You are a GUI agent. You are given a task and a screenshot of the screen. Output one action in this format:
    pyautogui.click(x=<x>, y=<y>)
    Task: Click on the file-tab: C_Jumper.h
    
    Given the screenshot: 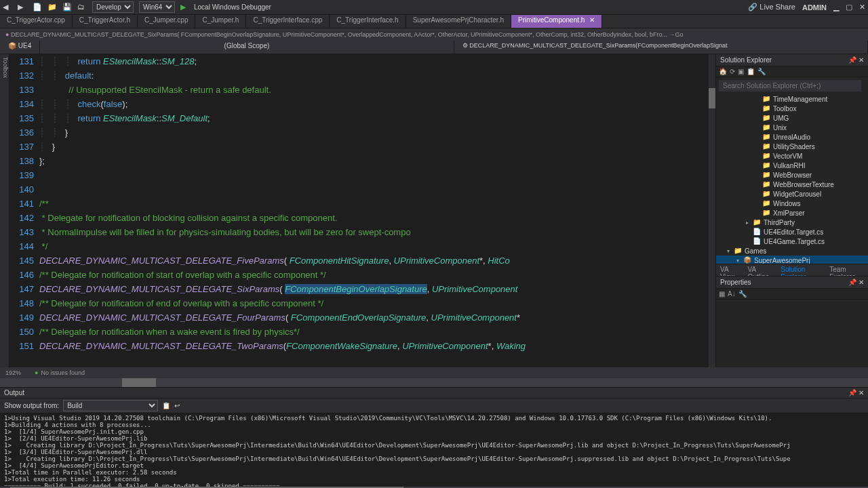 What is the action you would take?
    pyautogui.click(x=221, y=22)
    